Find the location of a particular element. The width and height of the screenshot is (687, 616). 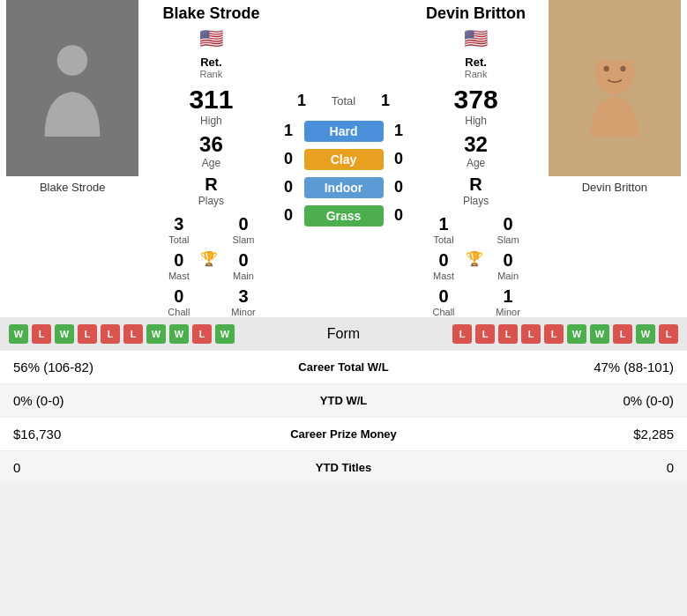

right-main-lbl: Main is located at coordinates (508, 276).